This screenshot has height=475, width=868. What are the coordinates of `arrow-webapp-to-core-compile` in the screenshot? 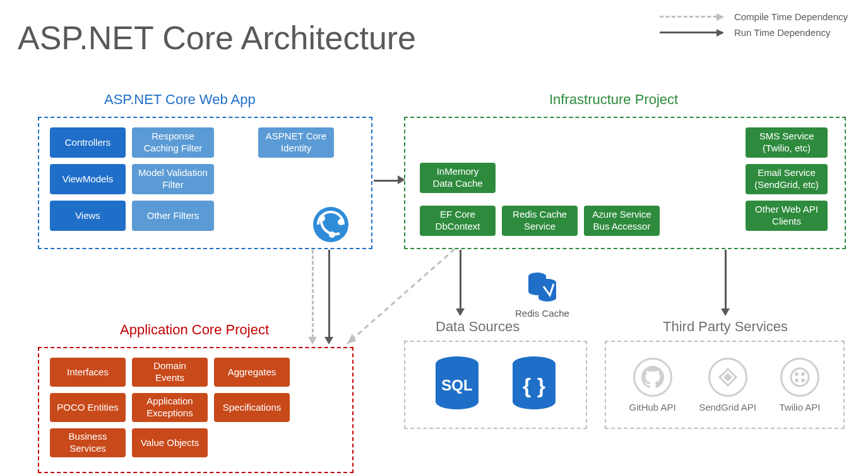 It's located at (313, 294).